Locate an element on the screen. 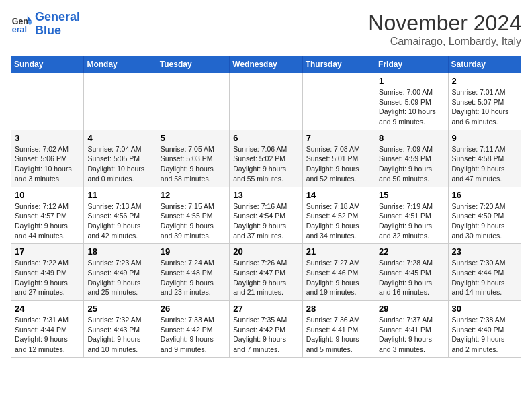 This screenshot has height=411, width=532. day-info: Sunrise: 7:19 AM Sunset: 4:51 PM Dayligh… is located at coordinates (411, 222).